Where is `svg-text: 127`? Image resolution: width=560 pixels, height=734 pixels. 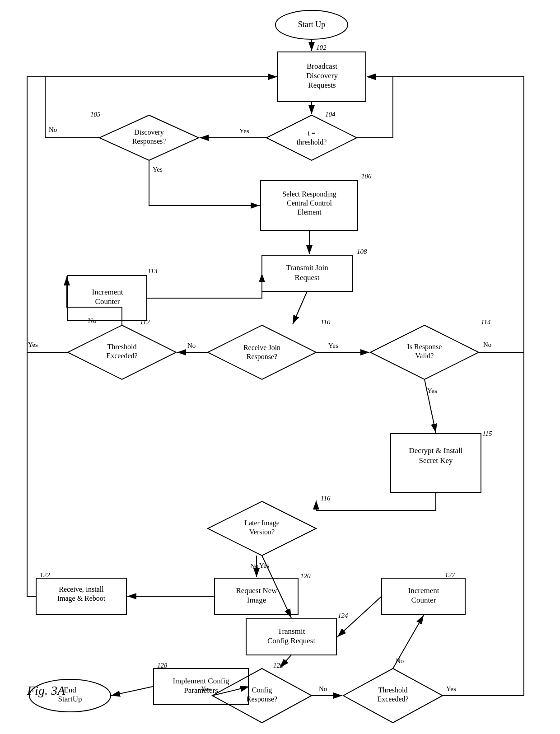
svg-text: 127 is located at coordinates (450, 575).